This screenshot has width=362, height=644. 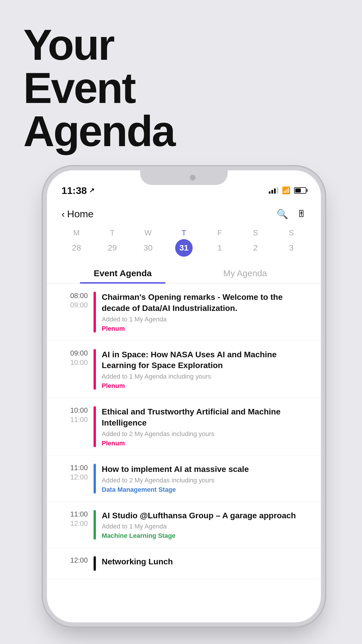 I want to click on event-content: Ethical and Trustworthy Artificial and M…, so click(x=205, y=427).